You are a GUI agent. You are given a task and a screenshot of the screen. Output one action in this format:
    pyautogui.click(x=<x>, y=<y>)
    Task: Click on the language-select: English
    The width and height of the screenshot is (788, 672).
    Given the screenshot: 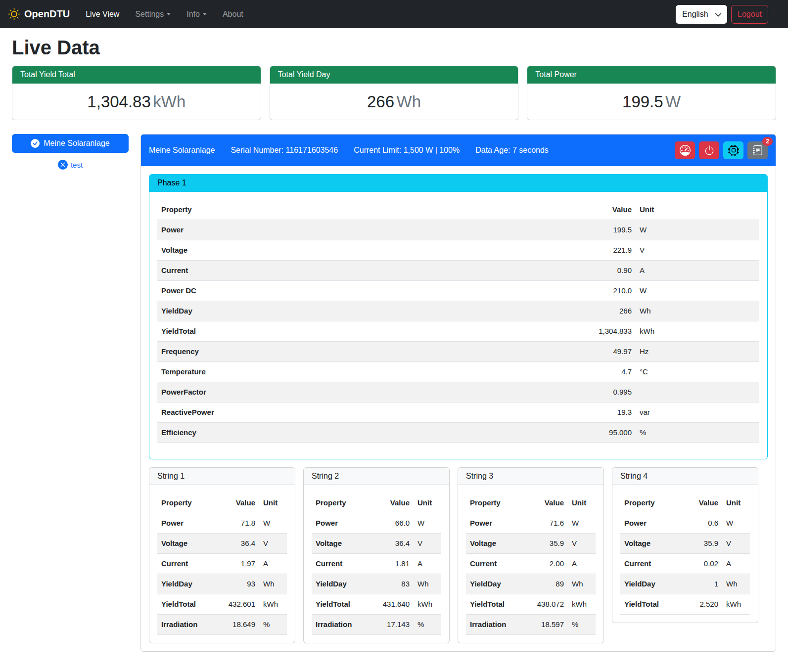 What is the action you would take?
    pyautogui.click(x=701, y=14)
    